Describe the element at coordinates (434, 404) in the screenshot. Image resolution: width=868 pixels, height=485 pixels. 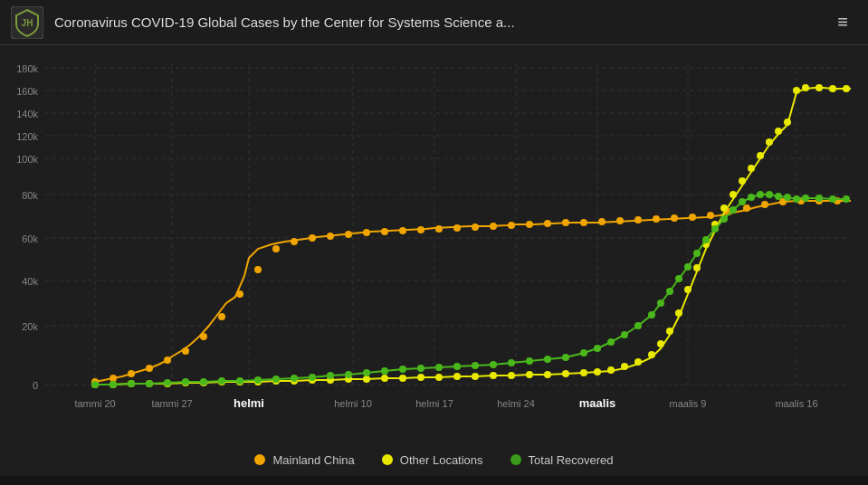
I see `svg-text: helmi 17` at that location.